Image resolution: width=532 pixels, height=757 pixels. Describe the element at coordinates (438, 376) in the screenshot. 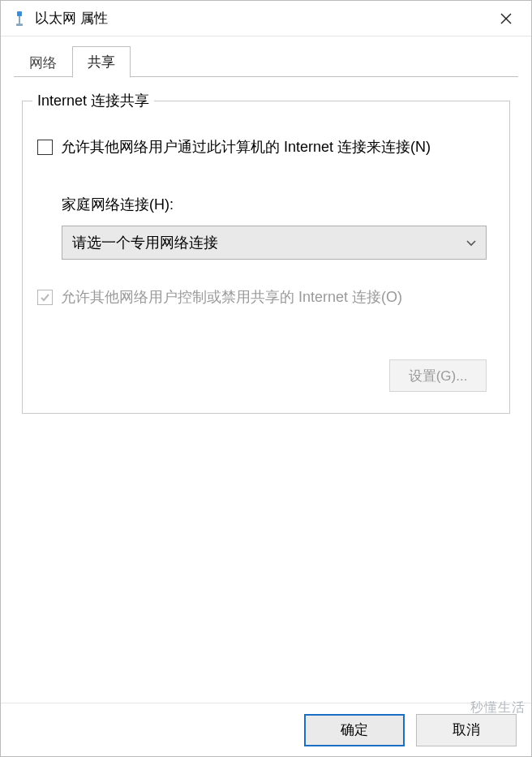

I see `settings-button: 设置(G)...` at that location.